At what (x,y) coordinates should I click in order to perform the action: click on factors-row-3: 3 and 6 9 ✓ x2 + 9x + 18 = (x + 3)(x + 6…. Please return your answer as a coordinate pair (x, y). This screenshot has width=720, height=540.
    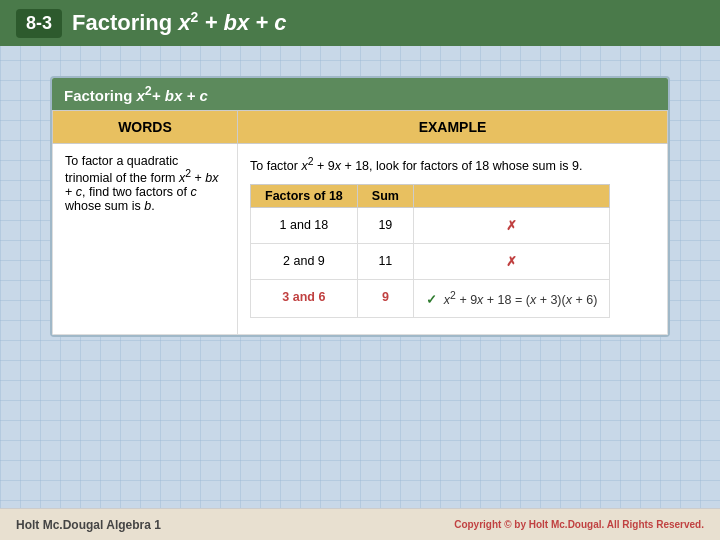
    Looking at the image, I should click on (430, 298).